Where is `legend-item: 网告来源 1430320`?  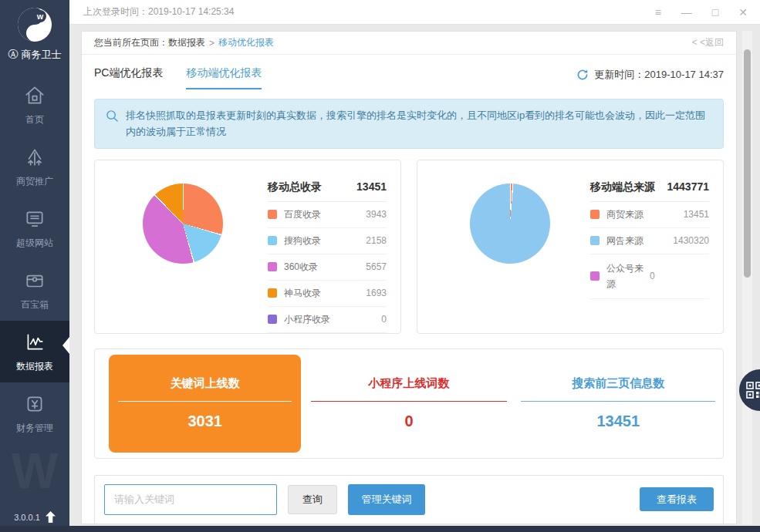
legend-item: 网告来源 1430320 is located at coordinates (650, 241).